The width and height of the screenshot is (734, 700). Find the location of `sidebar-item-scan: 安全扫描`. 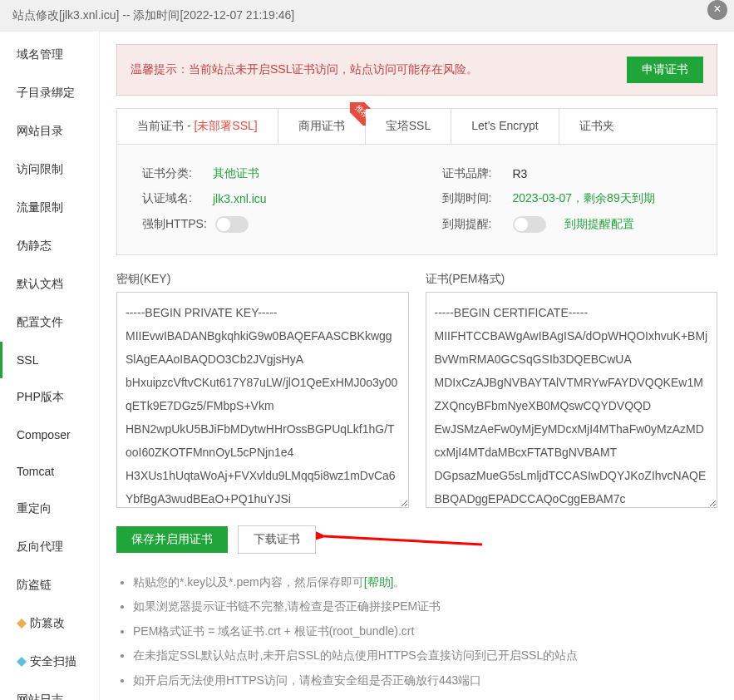

sidebar-item-scan: 安全扫描 is located at coordinates (50, 662).